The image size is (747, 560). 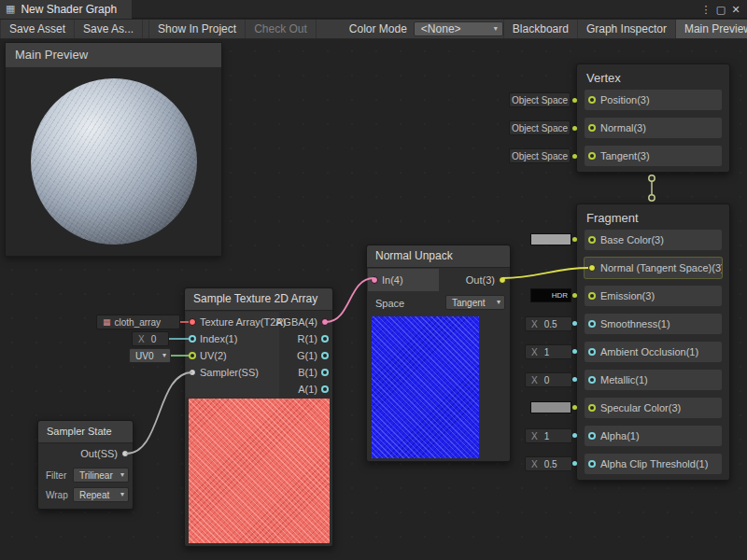 What do you see at coordinates (106, 454) in the screenshot?
I see `output-out-ss: Out(SS)` at bounding box center [106, 454].